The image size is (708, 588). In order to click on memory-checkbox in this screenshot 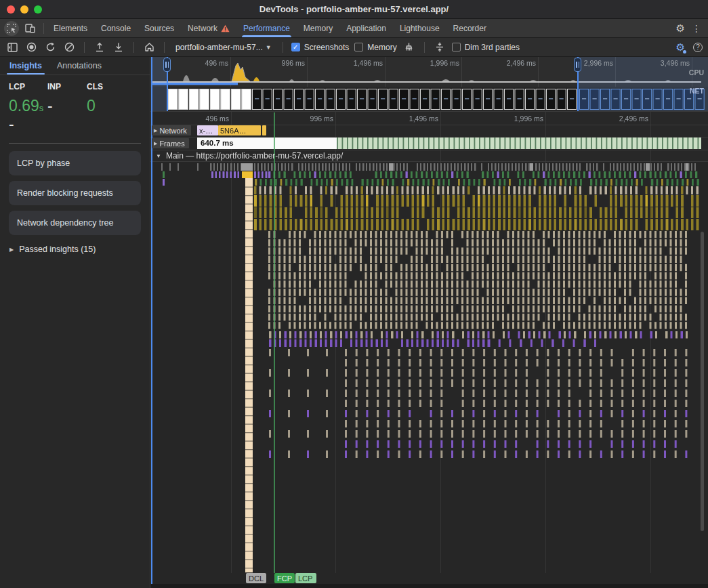, I will do `click(359, 47)`.